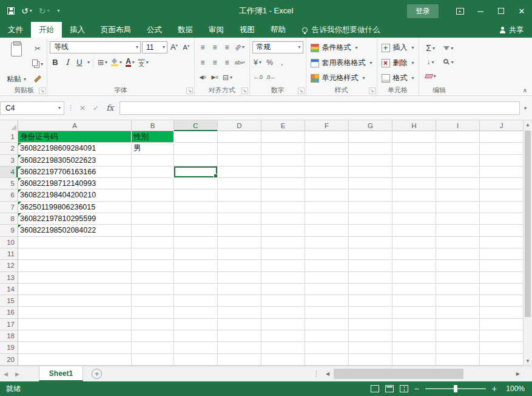  What do you see at coordinates (9, 266) in the screenshot?
I see `row-header-12: 12` at bounding box center [9, 266].